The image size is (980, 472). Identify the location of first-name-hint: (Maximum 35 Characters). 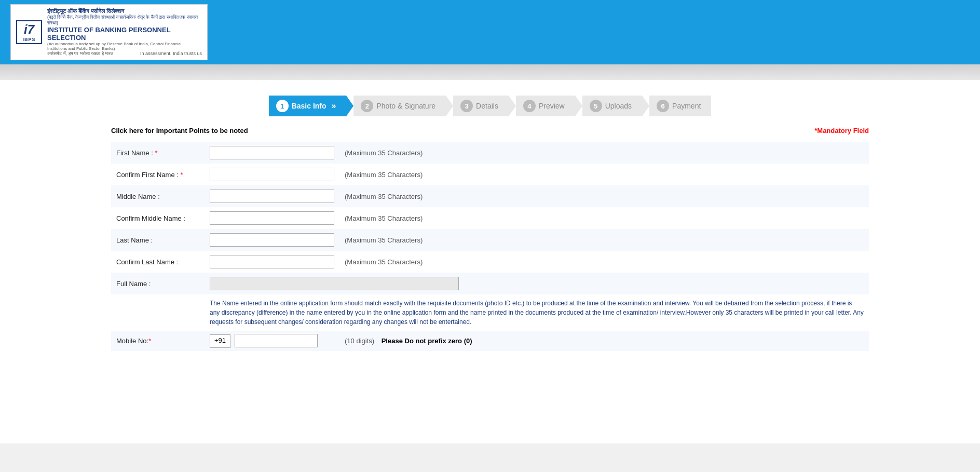
(604, 153).